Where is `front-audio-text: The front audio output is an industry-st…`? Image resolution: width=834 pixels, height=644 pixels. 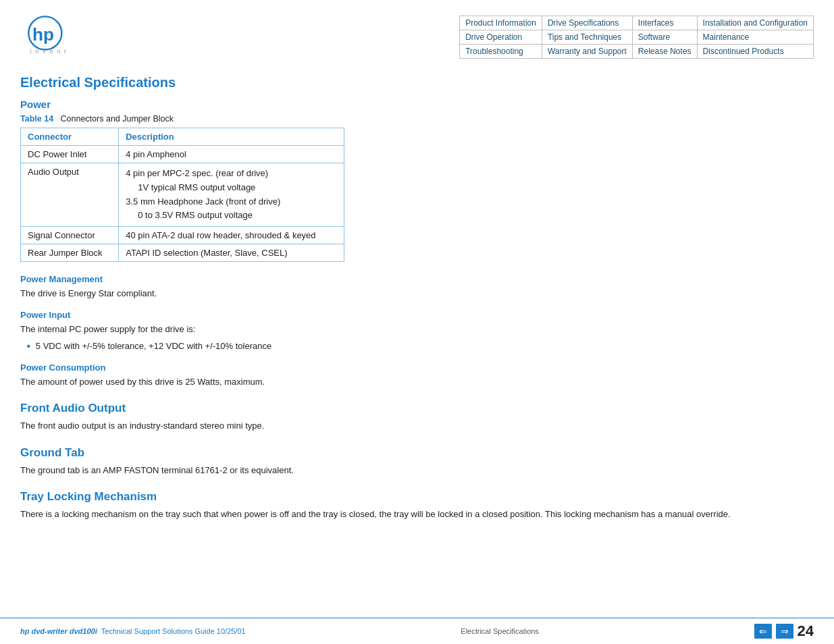
front-audio-text: The front audio output is an industry-st… is located at coordinates (417, 426).